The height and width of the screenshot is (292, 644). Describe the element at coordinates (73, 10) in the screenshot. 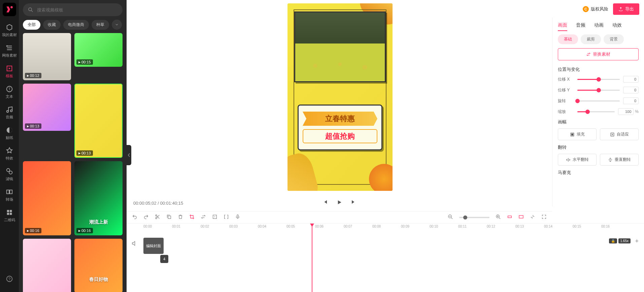

I see `search-box` at that location.